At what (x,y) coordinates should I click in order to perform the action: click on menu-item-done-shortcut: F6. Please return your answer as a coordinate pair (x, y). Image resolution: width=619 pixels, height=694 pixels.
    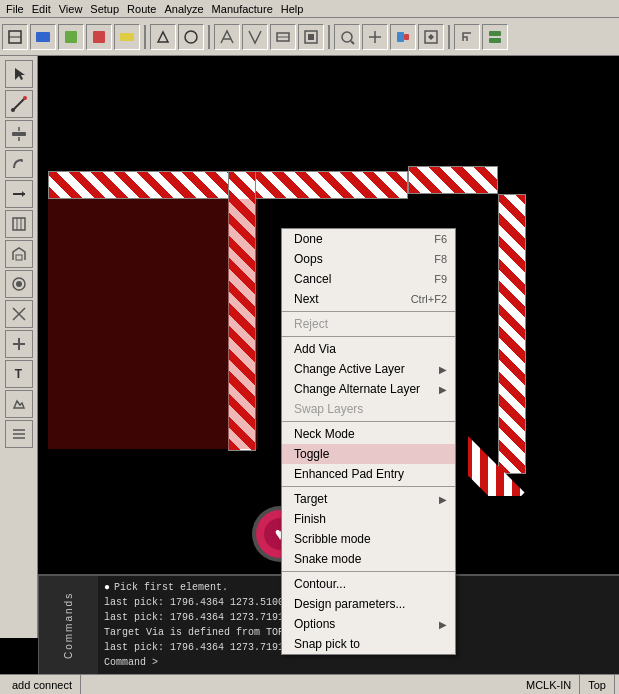
    Looking at the image, I should click on (440, 239).